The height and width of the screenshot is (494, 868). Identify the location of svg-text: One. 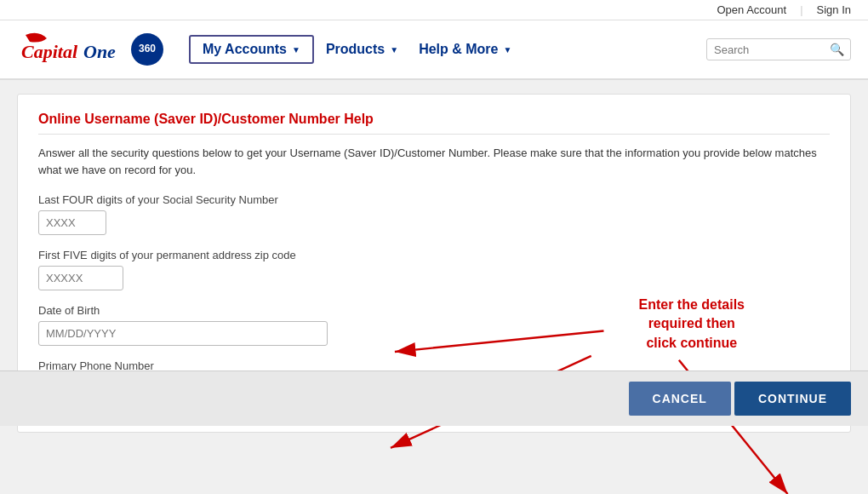
(100, 51).